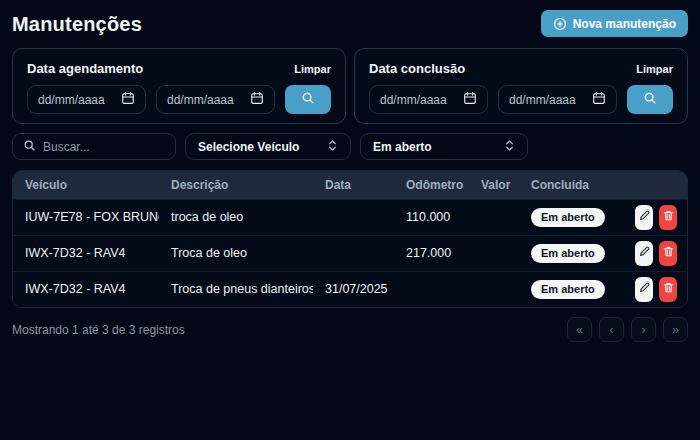 The width and height of the screenshot is (700, 440). What do you see at coordinates (179, 68) in the screenshot?
I see `scheduling-panel-head: Data agendamento Limpar` at bounding box center [179, 68].